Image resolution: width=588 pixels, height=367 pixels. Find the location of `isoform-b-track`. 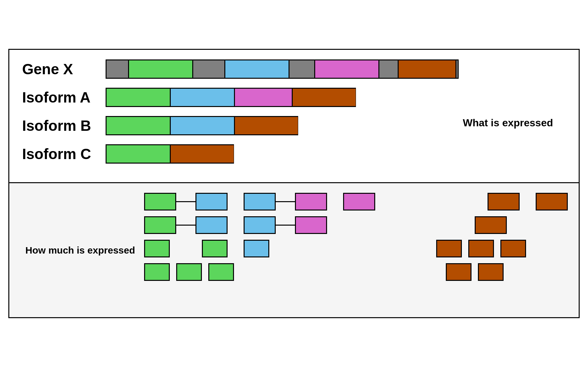

isoform-b-track is located at coordinates (202, 126).